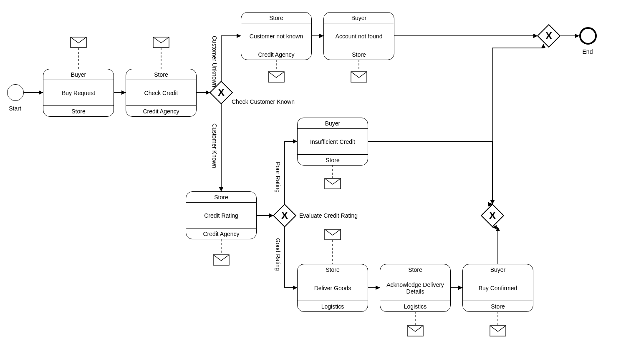  Describe the element at coordinates (285, 216) in the screenshot. I see `gateway-evaluate-credit-rating: X` at that location.